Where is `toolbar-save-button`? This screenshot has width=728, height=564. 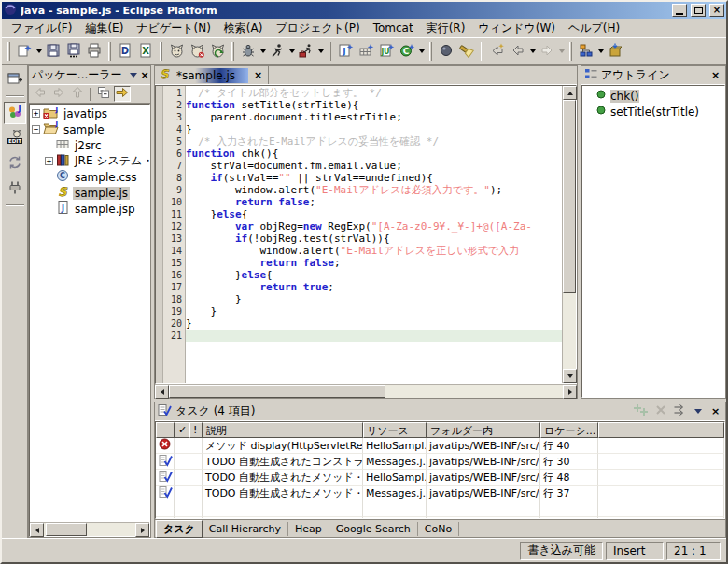 toolbar-save-button is located at coordinates (53, 51).